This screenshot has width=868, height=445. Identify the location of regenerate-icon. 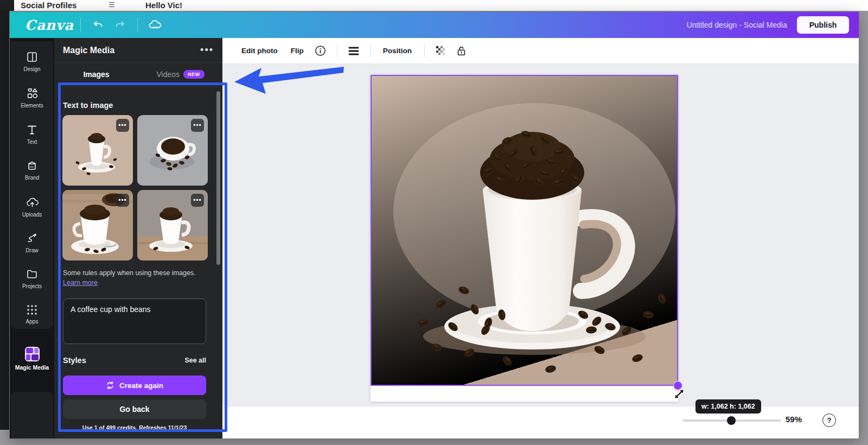
(110, 385).